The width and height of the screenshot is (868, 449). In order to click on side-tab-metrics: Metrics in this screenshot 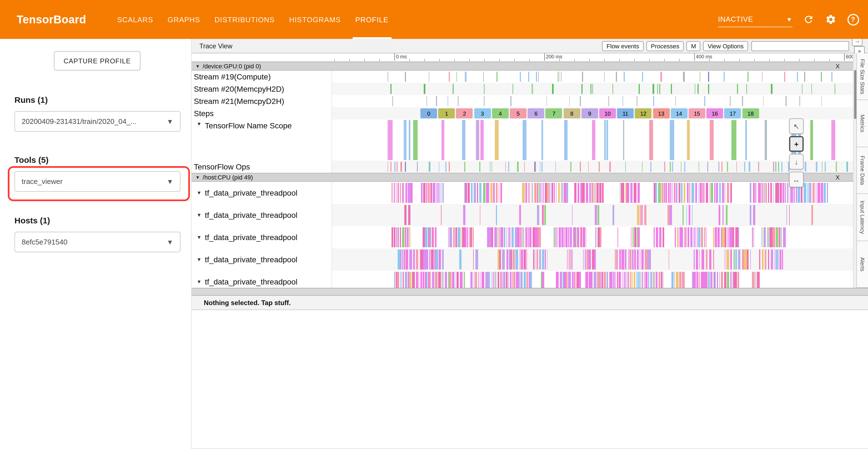, I will do `click(863, 124)`.